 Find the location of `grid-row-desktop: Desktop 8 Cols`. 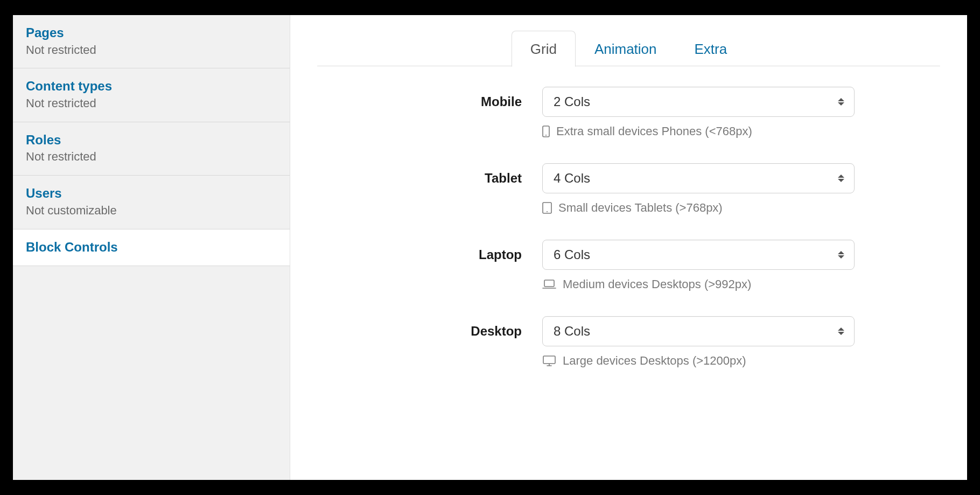

grid-row-desktop: Desktop 8 Cols is located at coordinates (629, 342).